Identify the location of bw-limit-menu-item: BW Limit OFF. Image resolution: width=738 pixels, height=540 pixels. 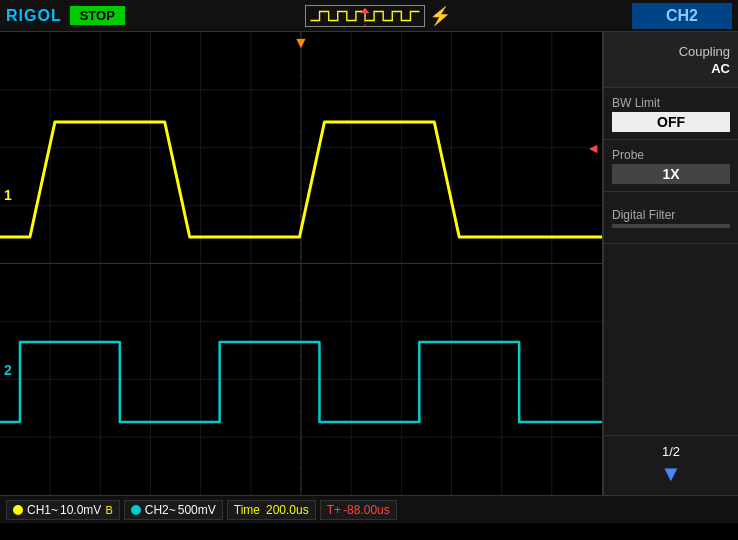
(671, 114).